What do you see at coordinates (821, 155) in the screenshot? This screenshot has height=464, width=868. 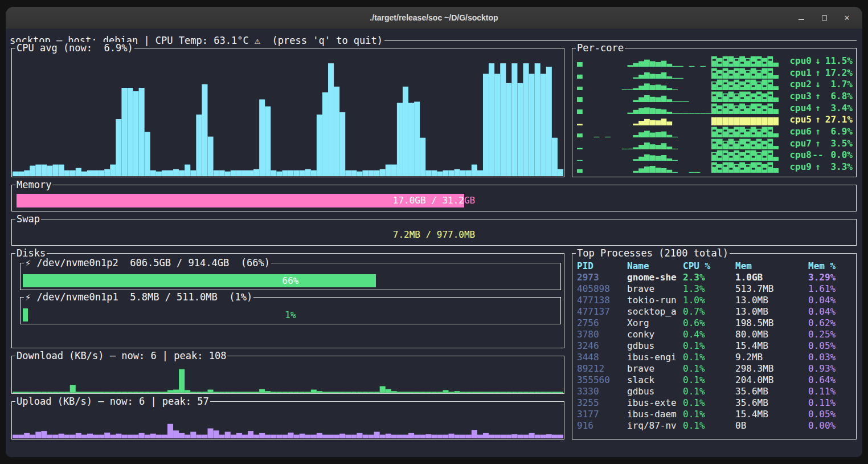 I see `per-core-label: cpu8--0.0%` at bounding box center [821, 155].